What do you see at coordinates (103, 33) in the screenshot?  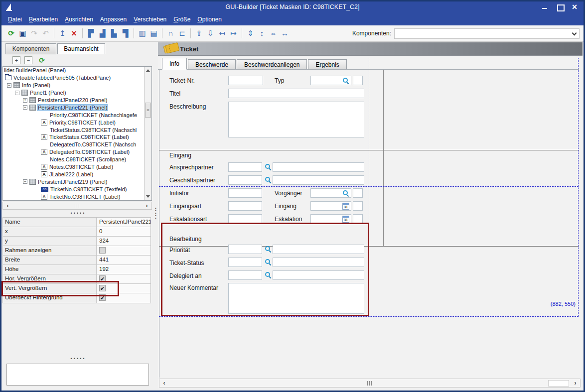 I see `align-bottom-icon: ▟` at bounding box center [103, 33].